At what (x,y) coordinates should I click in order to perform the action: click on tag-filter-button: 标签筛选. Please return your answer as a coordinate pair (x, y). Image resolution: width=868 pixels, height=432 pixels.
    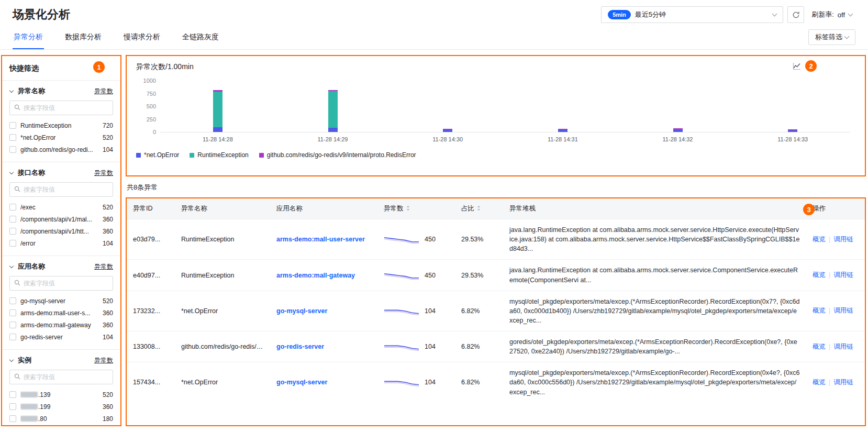
    Looking at the image, I should click on (832, 37).